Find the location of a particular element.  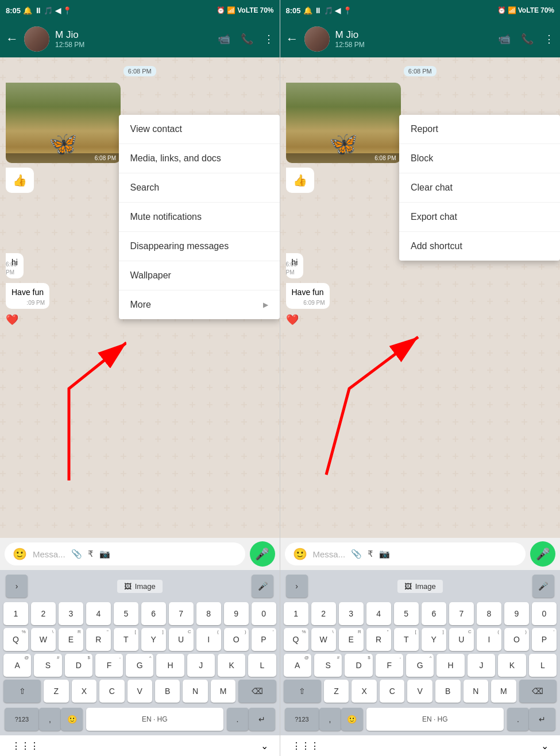

key-b: B is located at coordinates (168, 691).